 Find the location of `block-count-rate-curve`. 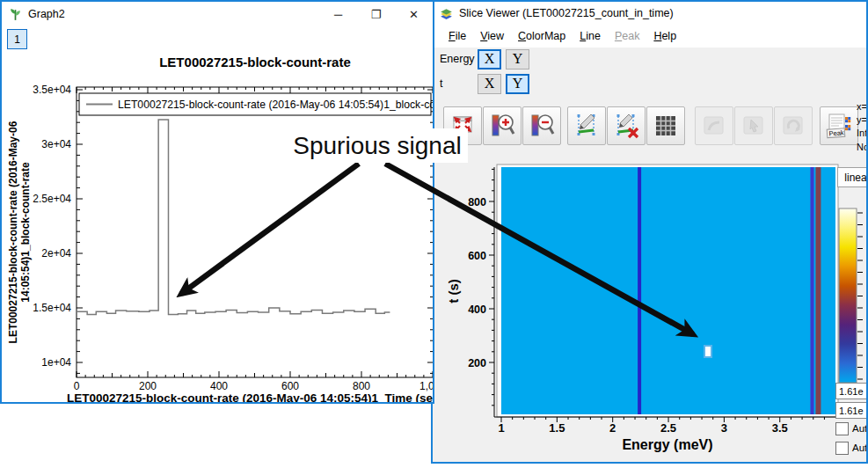

block-count-rate-curve is located at coordinates (233, 216).